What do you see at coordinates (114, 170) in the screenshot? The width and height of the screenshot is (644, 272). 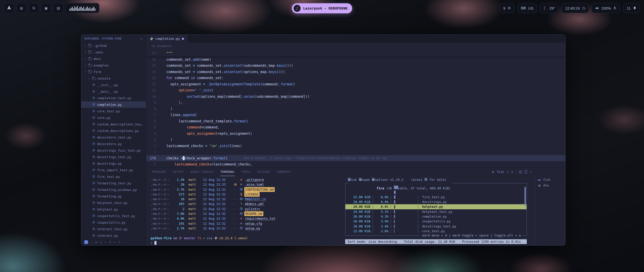 I see `tree-item-fire_import_test.py: ⓟfire_import_test.py` at bounding box center [114, 170].